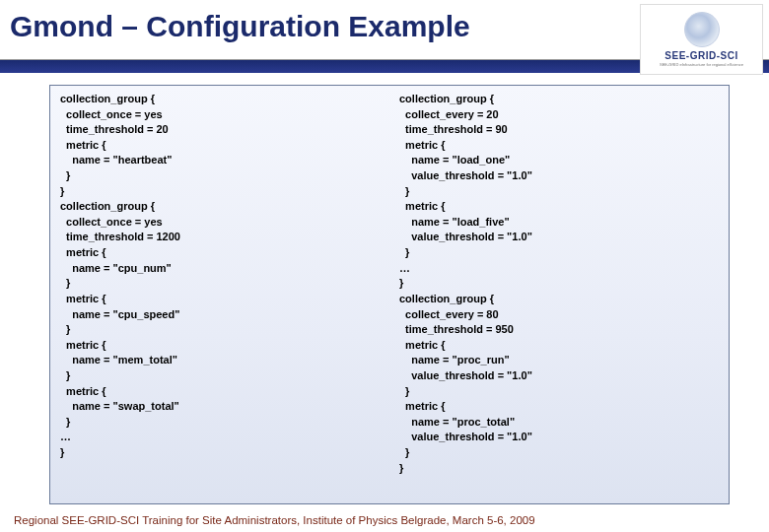 Image resolution: width=769 pixels, height=532 pixels. Describe the element at coordinates (702, 30) in the screenshot. I see `logo-icon` at that location.